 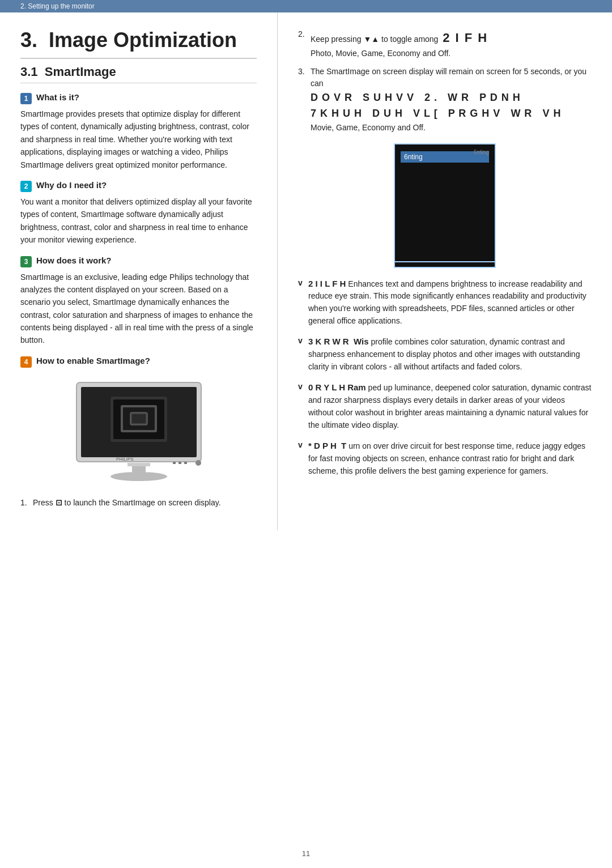 I want to click on right-step-3-text: The SmartImage on screen display will re…, so click(x=451, y=100).